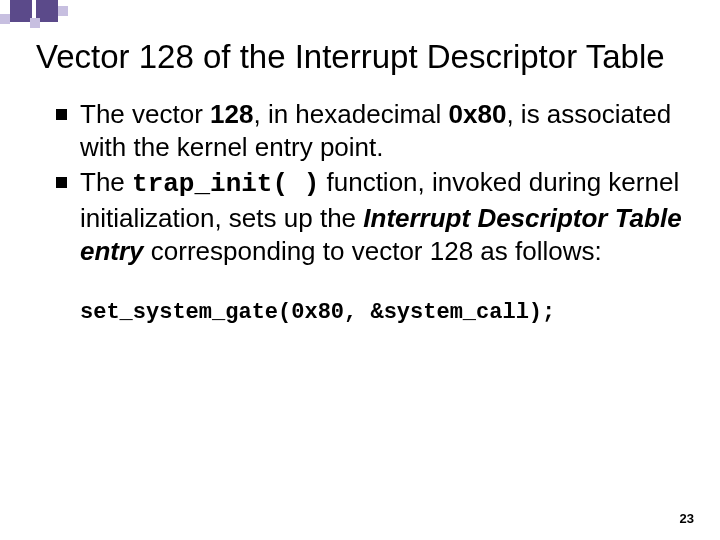  Describe the element at coordinates (60, 20) in the screenshot. I see `corner-decoration` at that location.